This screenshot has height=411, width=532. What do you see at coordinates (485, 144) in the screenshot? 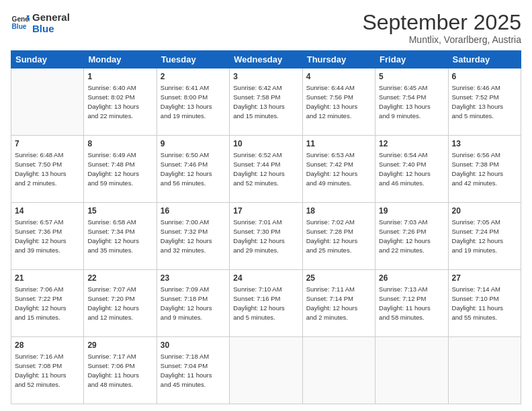
I see `day-number: 13` at bounding box center [485, 144].